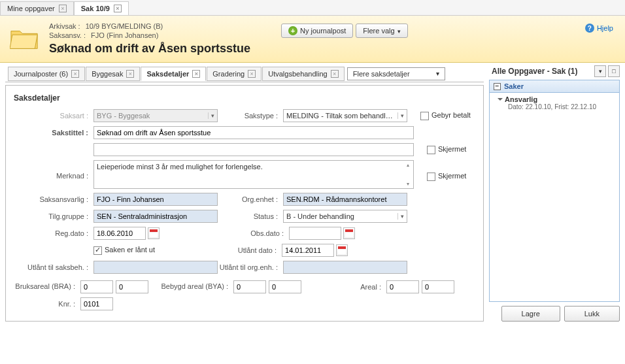  Describe the element at coordinates (51, 267) in the screenshot. I see `utlant-saksbeh-label: Utlånt til saksbeh. :` at that location.